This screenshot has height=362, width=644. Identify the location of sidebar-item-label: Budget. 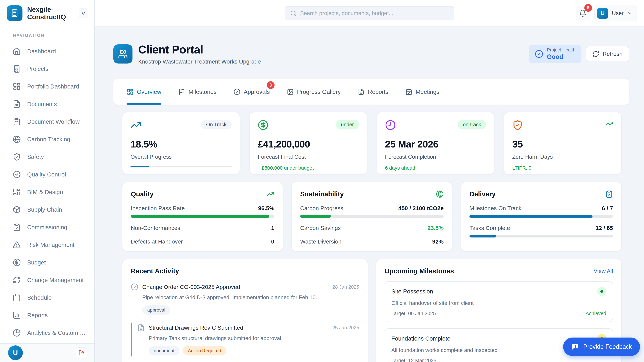
(36, 262).